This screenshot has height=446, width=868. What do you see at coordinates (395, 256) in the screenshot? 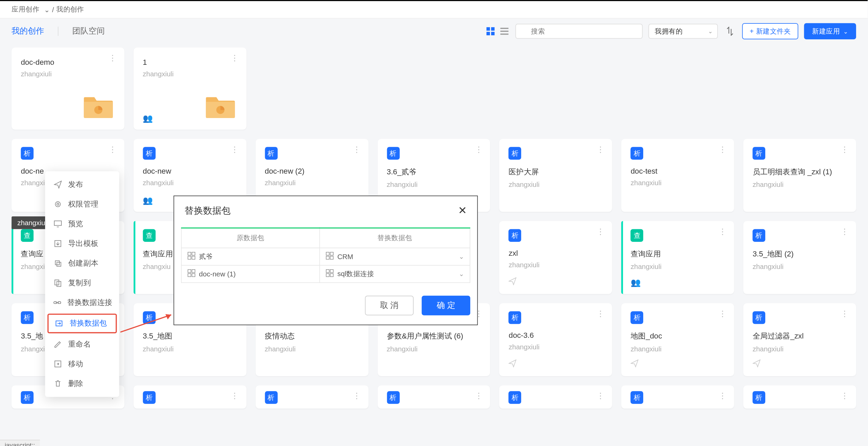
I see `replace-package-select: CRM⌄` at bounding box center [395, 256].